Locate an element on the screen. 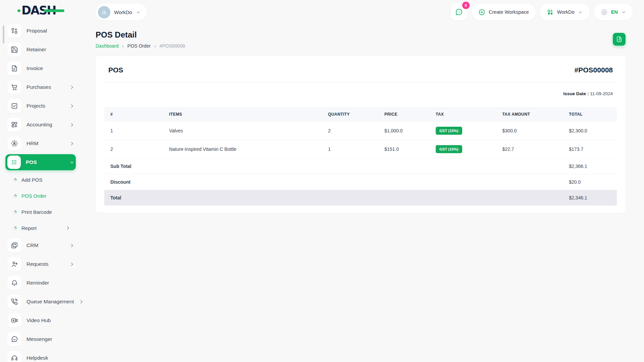 The width and height of the screenshot is (644, 362). globe-icon is located at coordinates (604, 12).